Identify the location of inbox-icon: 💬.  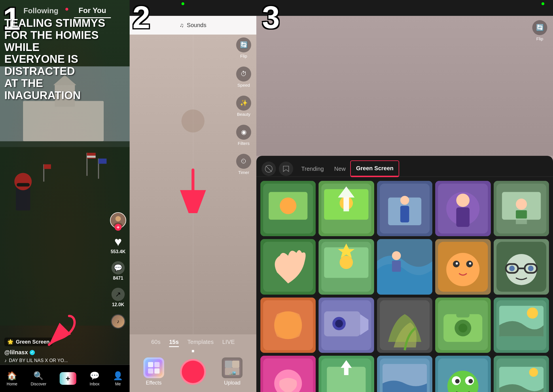
(94, 376).